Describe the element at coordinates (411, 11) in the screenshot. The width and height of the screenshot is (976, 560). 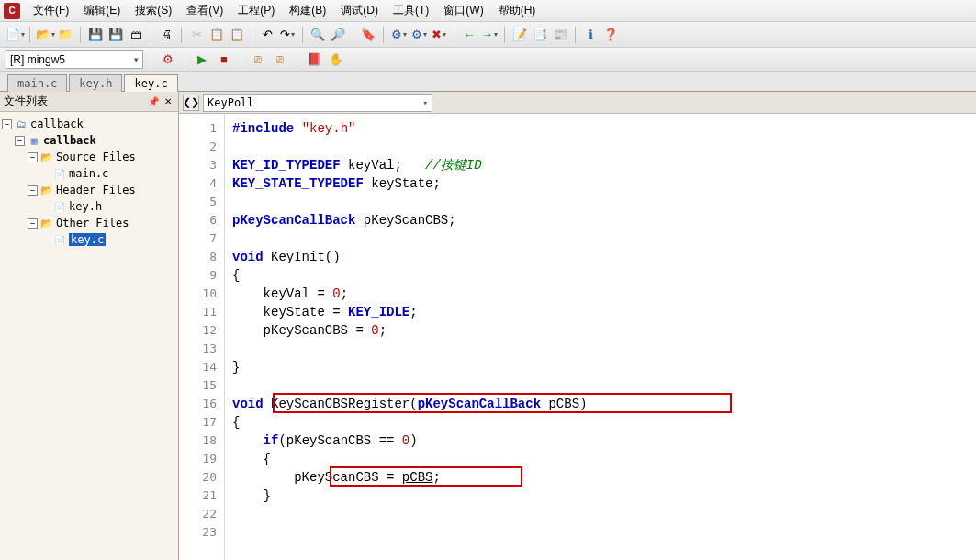
I see `menu-tools: 工具(T)` at that location.